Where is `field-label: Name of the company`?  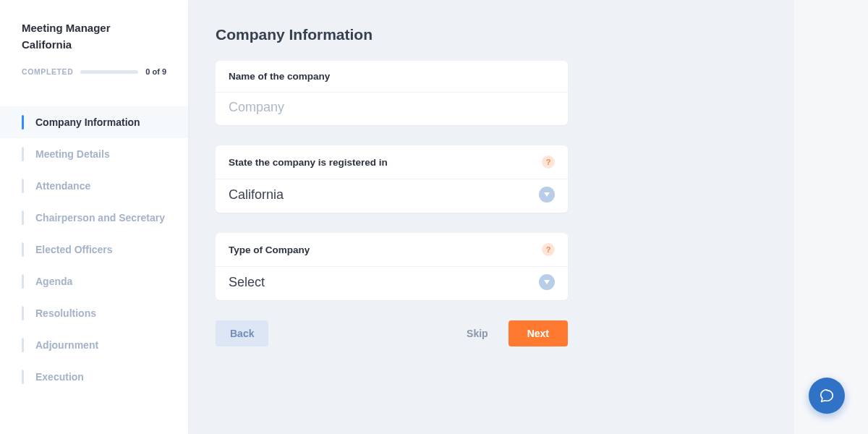
field-label: Name of the company is located at coordinates (279, 77).